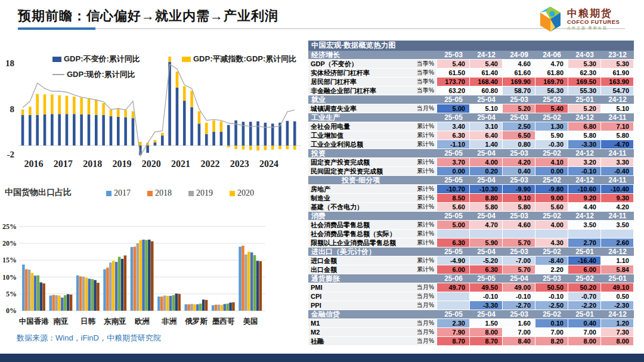 This screenshot has width=644, height=362. I want to click on heatmap-cell: 169.70, so click(552, 82).